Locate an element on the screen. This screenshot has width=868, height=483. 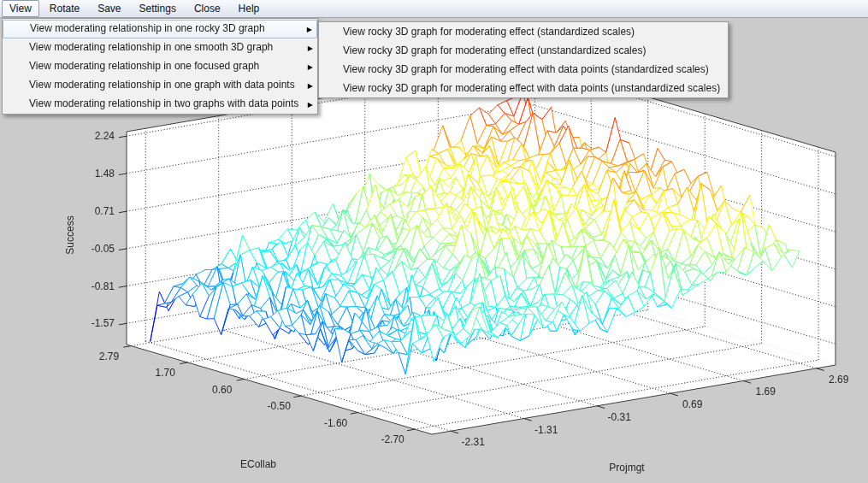
menu-settings: Settings is located at coordinates (157, 9).